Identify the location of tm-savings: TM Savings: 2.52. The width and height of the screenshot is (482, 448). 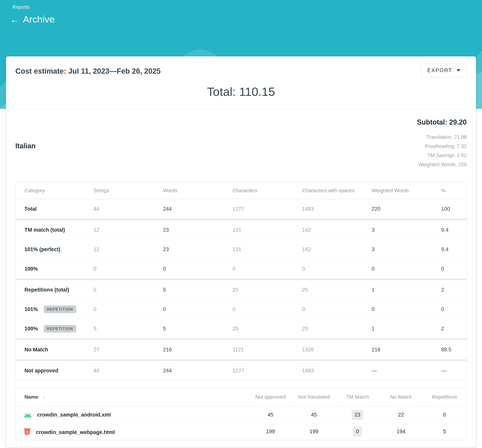
(442, 155).